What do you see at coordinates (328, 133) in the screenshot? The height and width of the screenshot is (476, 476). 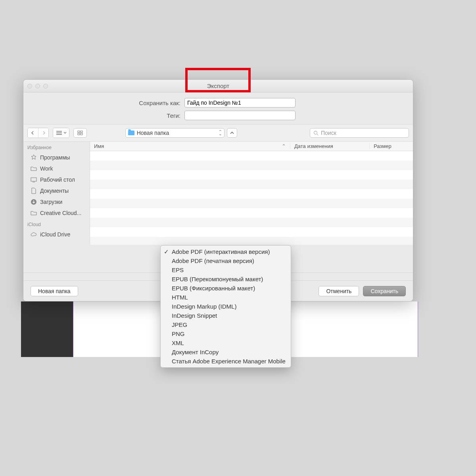 I see `search-placeholder: Поиск` at bounding box center [328, 133].